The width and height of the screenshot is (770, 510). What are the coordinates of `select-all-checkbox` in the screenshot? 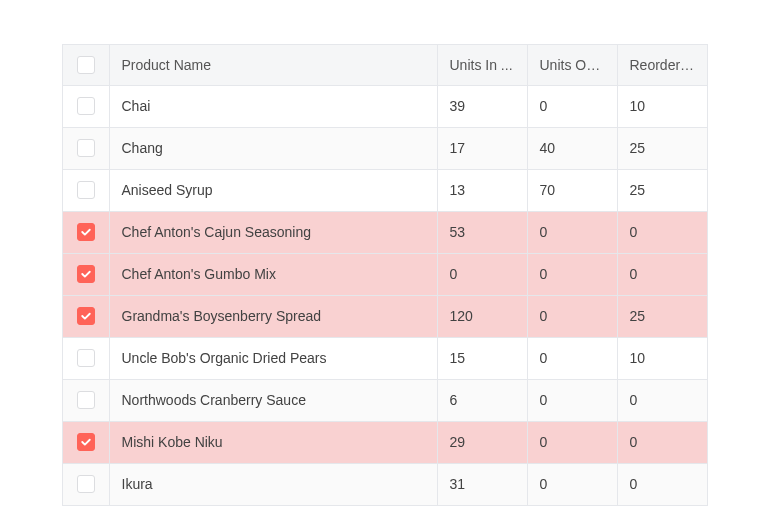 It's located at (86, 65).